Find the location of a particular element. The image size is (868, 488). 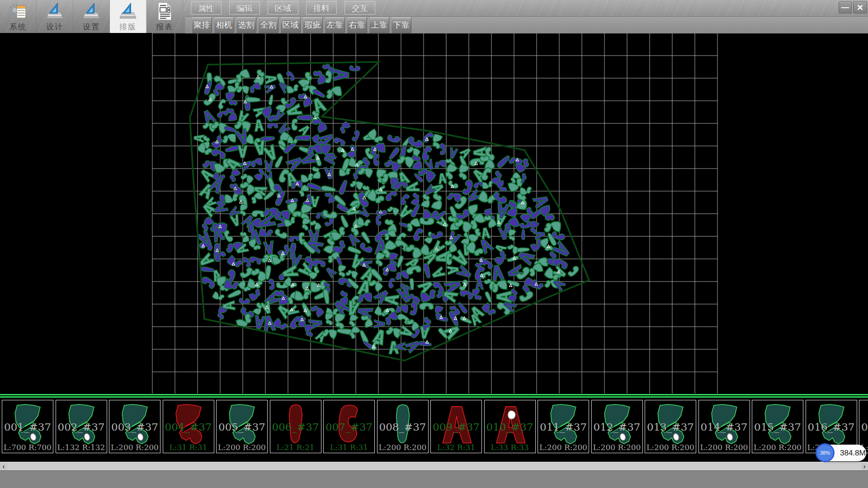

tool-button-1: 聚排 is located at coordinates (202, 25).